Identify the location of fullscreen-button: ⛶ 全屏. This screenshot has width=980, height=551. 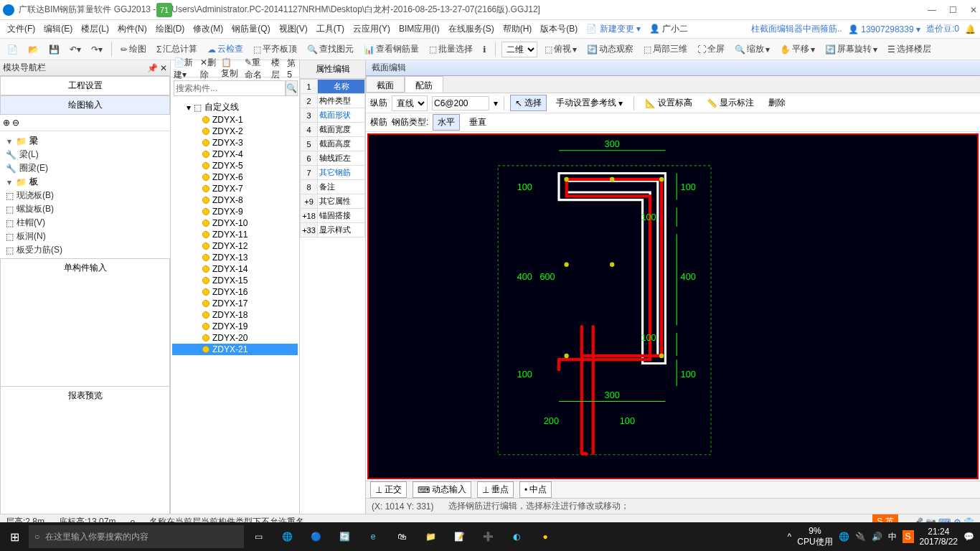
(711, 49).